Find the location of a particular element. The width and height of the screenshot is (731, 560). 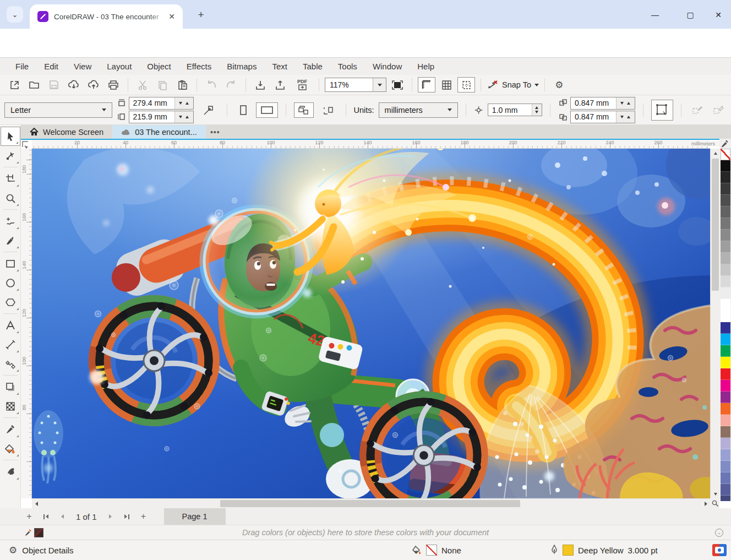

menu-item: Help is located at coordinates (426, 66).